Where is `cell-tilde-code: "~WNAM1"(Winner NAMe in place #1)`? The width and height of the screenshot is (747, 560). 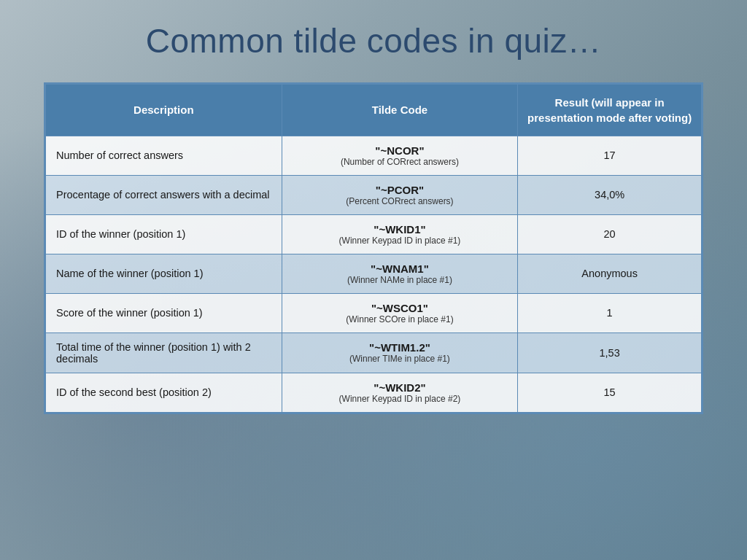 cell-tilde-code: "~WNAM1"(Winner NAMe in place #1) is located at coordinates (400, 273).